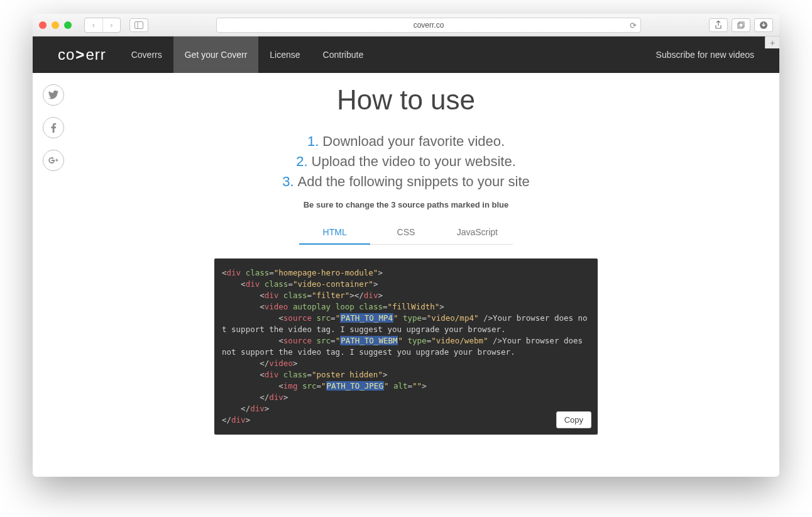  I want to click on code-text: Your browser does not support the video …, so click(405, 346).